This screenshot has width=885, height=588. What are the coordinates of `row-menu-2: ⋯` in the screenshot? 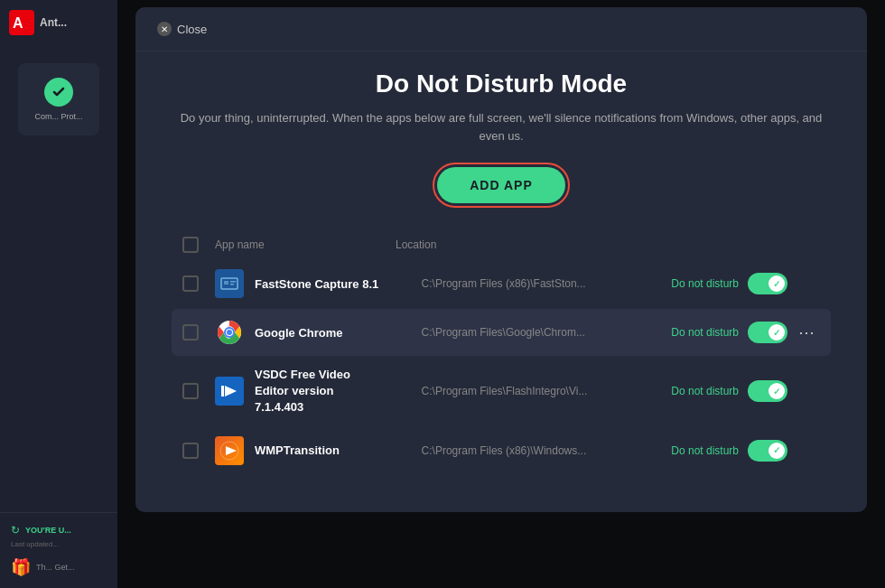 It's located at (806, 332).